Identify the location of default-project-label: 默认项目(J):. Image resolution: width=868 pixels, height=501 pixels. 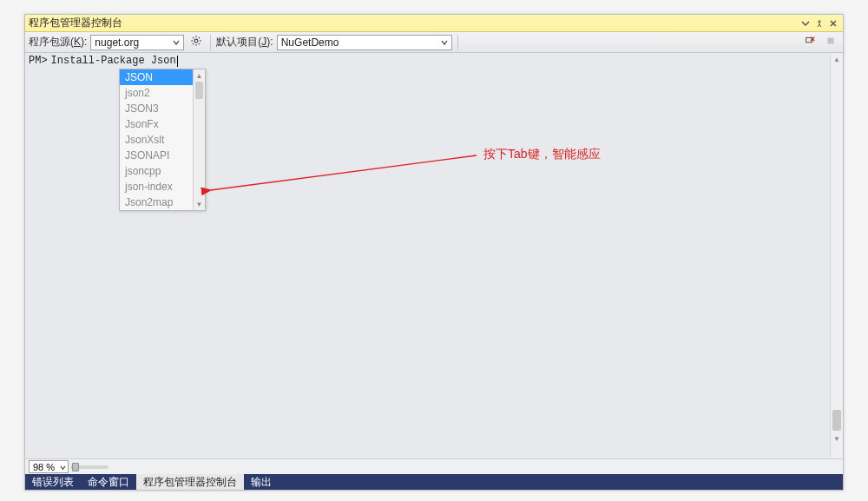
(245, 42).